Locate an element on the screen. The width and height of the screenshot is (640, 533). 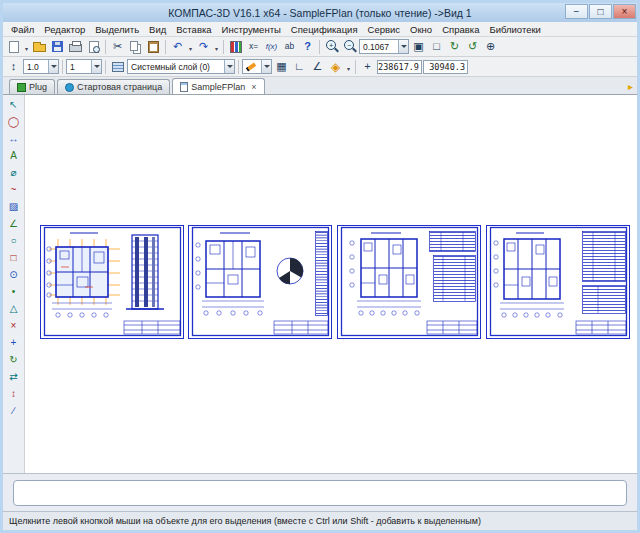
tool-spline-icon: ~ is located at coordinates (14, 190).